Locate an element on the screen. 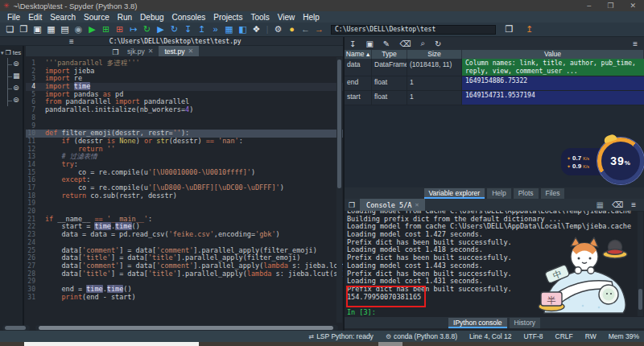 Image resolution: width=644 pixels, height=346 pixels. tree-root: ▾ ❒ tes is located at coordinates (11, 51).